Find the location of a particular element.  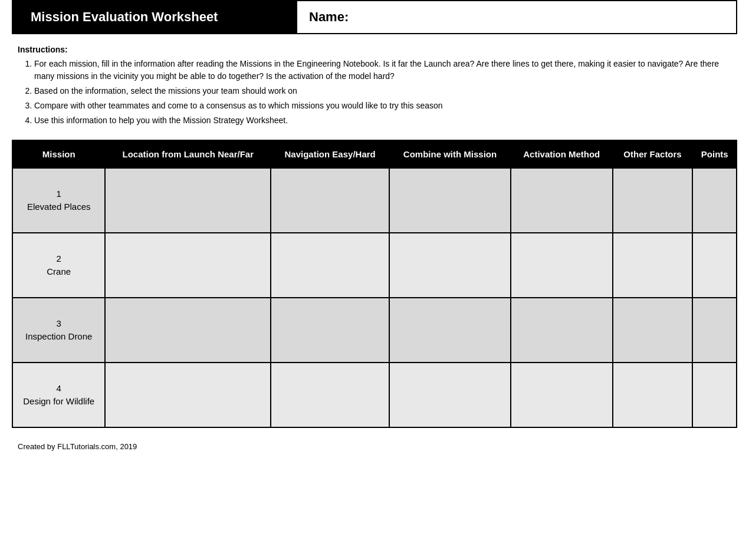

header-name-box: Name: is located at coordinates (516, 17).